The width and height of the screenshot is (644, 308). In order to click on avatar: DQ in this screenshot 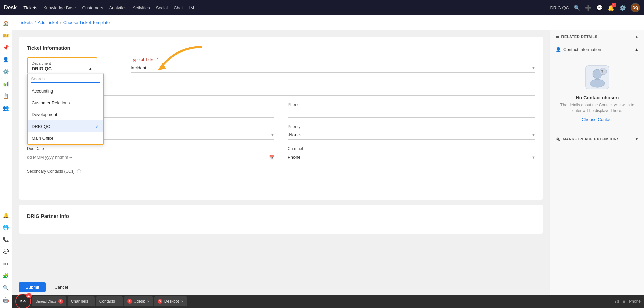, I will do `click(635, 8)`.